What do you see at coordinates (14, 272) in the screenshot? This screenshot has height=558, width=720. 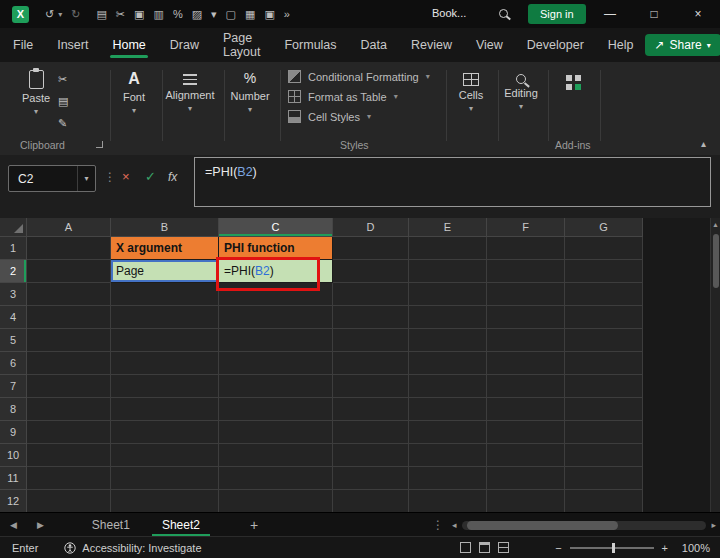 I see `row-header-2: 2` at bounding box center [14, 272].